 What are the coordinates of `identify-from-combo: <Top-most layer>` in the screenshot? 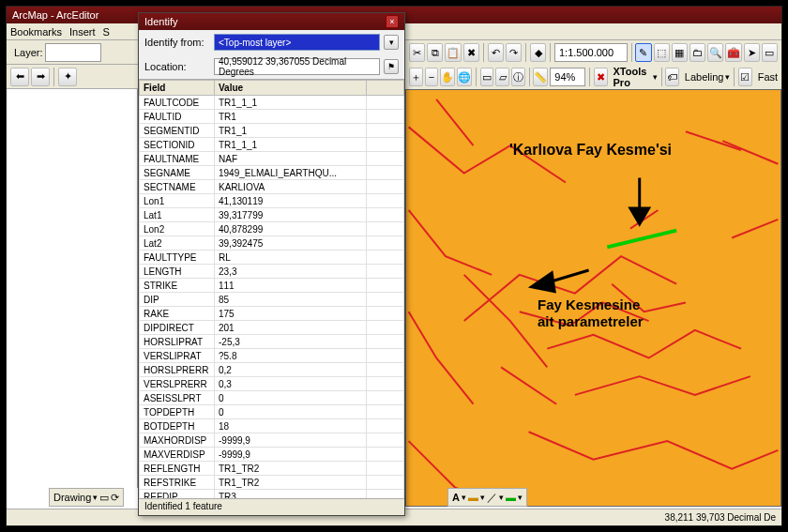 It's located at (296, 42).